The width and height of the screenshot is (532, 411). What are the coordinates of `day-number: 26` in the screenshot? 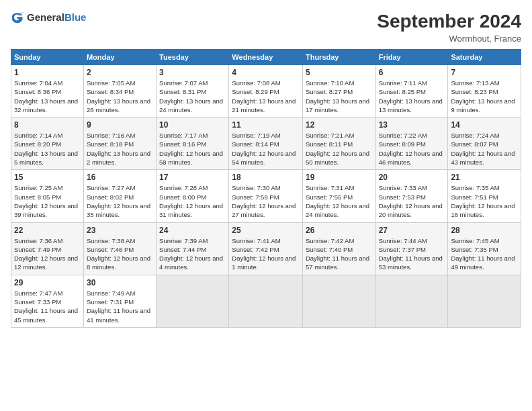 It's located at (339, 230).